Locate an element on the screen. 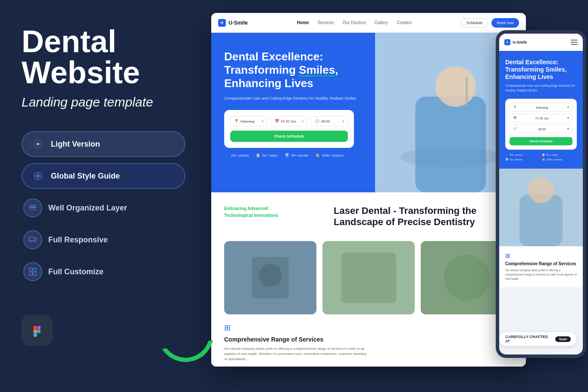 The width and height of the screenshot is (588, 392). feature-list: Light Version Global Style Guide is located at coordinates (103, 208).